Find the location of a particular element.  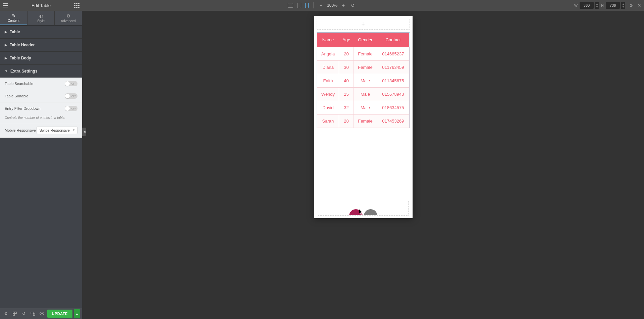

sidebar-panel: ✎ Content ◐ Style ⚙ Advanced ▶ Table ▶ T… is located at coordinates (41, 160).